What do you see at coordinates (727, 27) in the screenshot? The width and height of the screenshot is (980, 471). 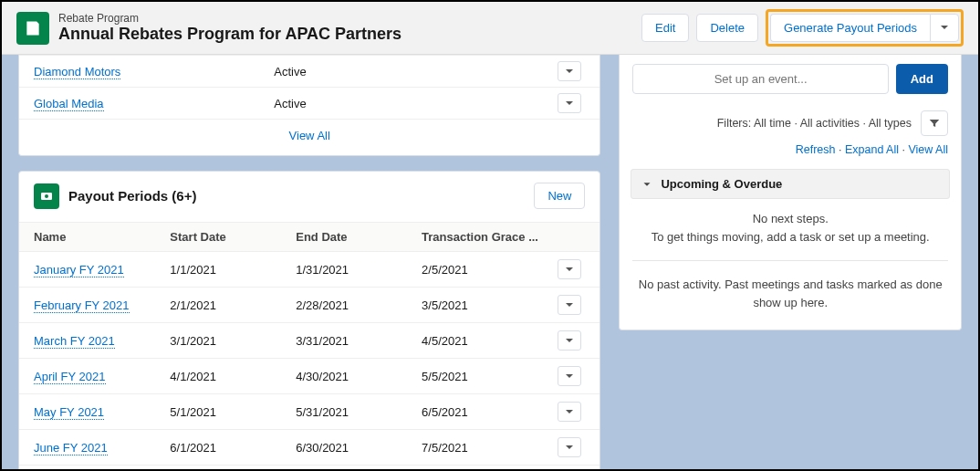 I see `delete-button: Delete` at bounding box center [727, 27].